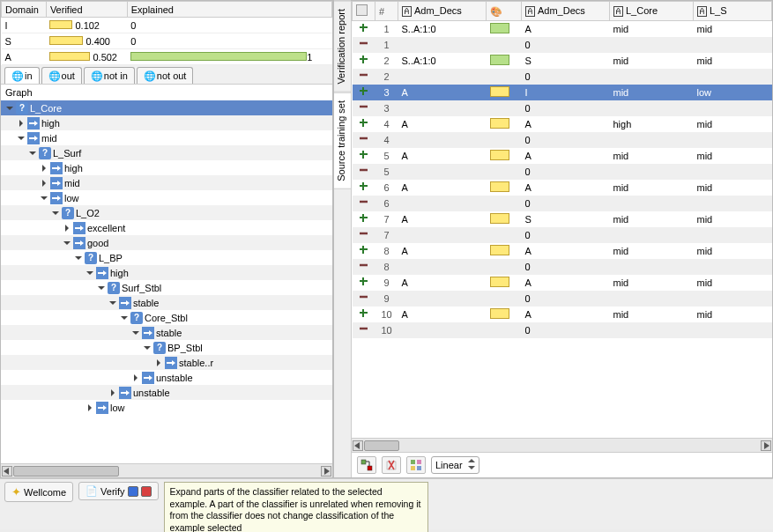 This screenshot has height=532, width=773. I want to click on tab-out: 🌐out, so click(62, 76).